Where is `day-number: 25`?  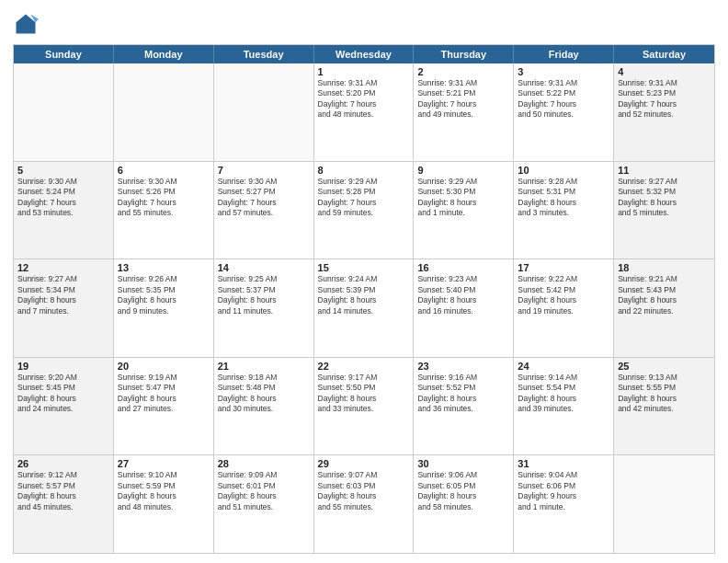
day-number: 25 is located at coordinates (664, 366).